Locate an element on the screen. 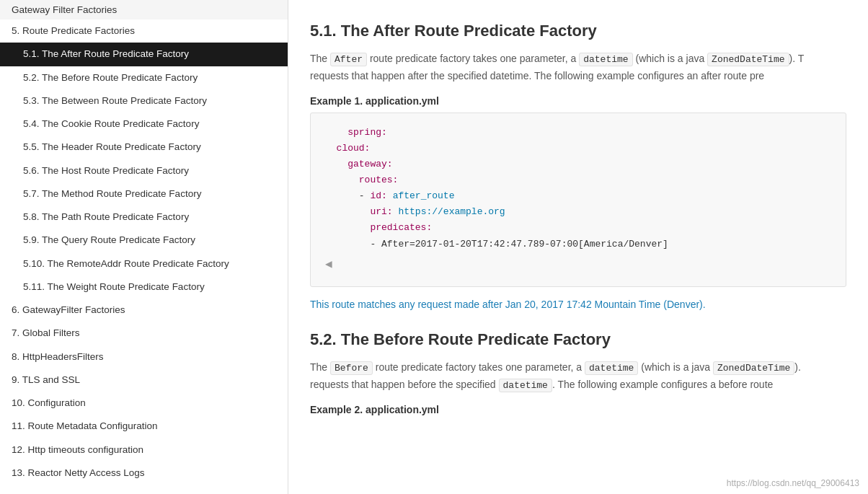 Image resolution: width=868 pixels, height=494 pixels. sidebar-item-item-5-2: 5.2. The Before Route Predicate Factory is located at coordinates (144, 78).